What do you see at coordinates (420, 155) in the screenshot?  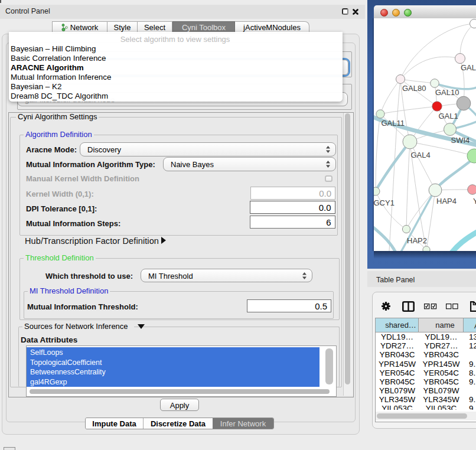 I see `svg-text: GAL4` at bounding box center [420, 155].